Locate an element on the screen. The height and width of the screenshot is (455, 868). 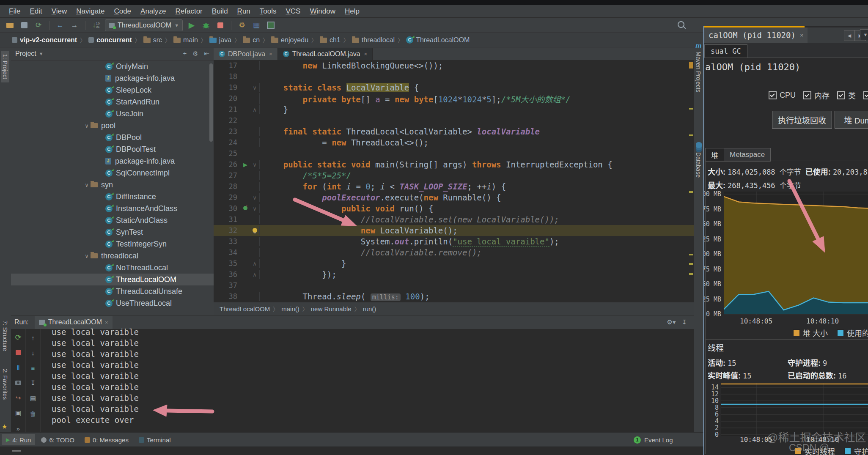
stop-button is located at coordinates (18, 353).